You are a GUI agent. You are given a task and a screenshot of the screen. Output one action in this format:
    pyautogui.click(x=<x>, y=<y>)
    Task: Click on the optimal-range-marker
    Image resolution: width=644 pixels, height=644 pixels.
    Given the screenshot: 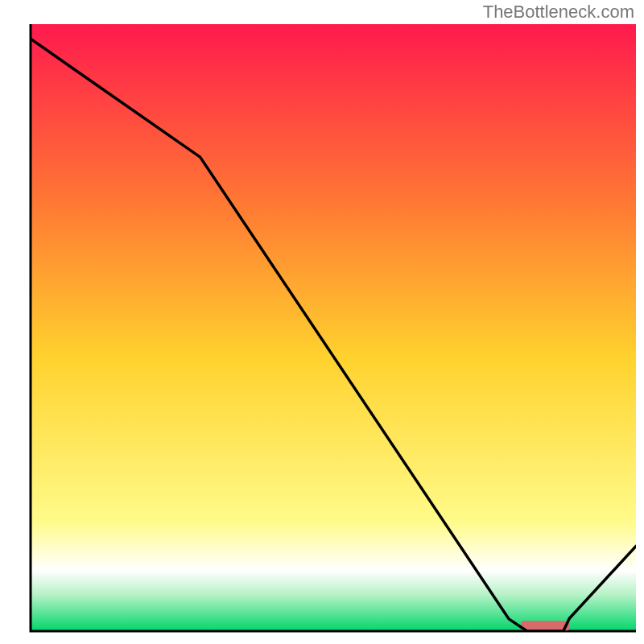 What is the action you would take?
    pyautogui.click(x=545, y=625)
    